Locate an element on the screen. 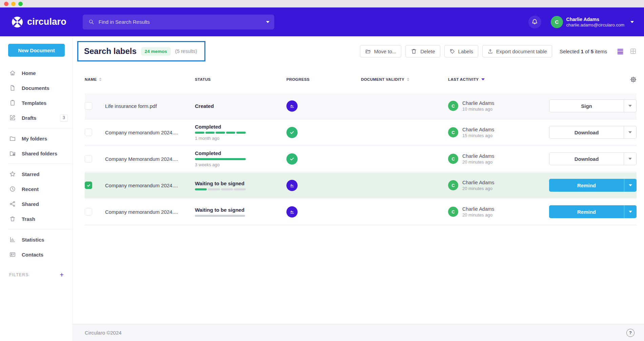 The image size is (644, 341). delete-button: Delete is located at coordinates (423, 51).